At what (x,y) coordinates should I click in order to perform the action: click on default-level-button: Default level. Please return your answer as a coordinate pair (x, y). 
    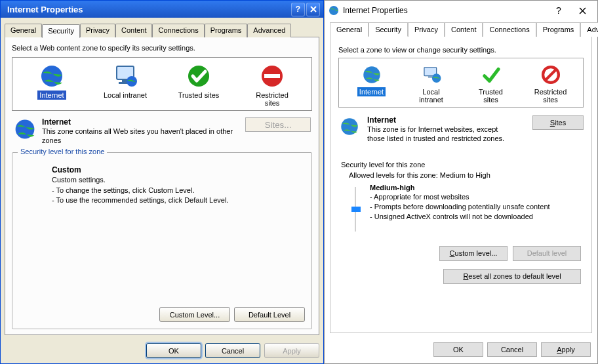
    Looking at the image, I should click on (547, 253).